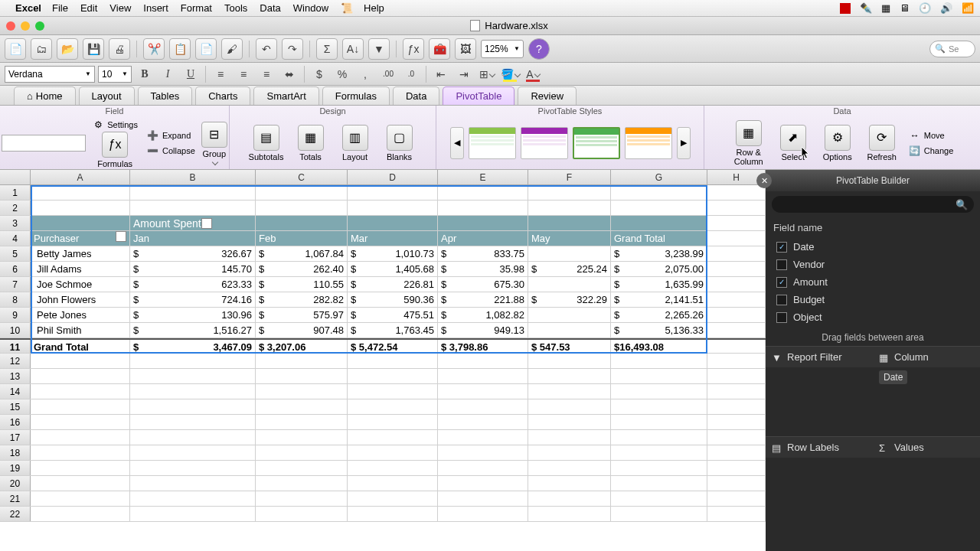 Image resolution: width=980 pixels, height=551 pixels. What do you see at coordinates (289, 74) in the screenshot?
I see `merge-cells-button: ⬌` at bounding box center [289, 74].